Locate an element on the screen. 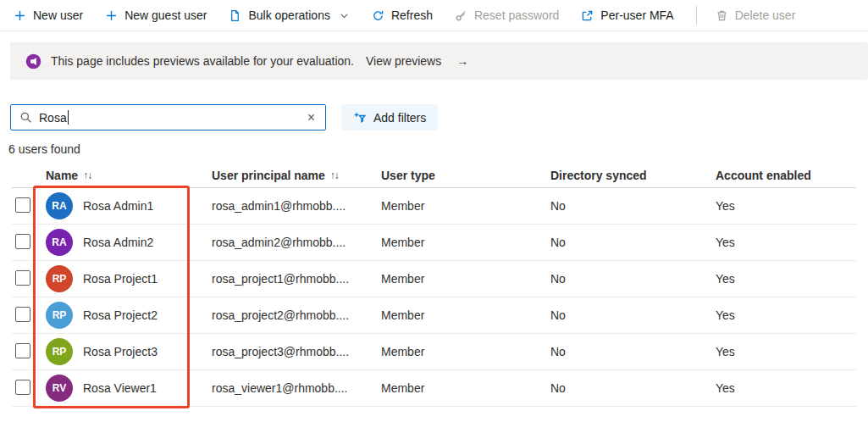 This screenshot has width=868, height=422. refresh-label: Refresh is located at coordinates (412, 15).